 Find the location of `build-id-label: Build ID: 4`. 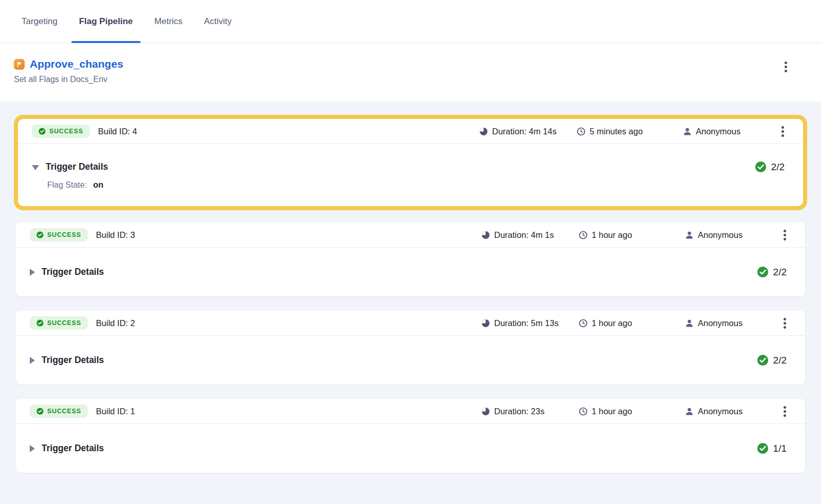

build-id-label: Build ID: 4 is located at coordinates (288, 131).